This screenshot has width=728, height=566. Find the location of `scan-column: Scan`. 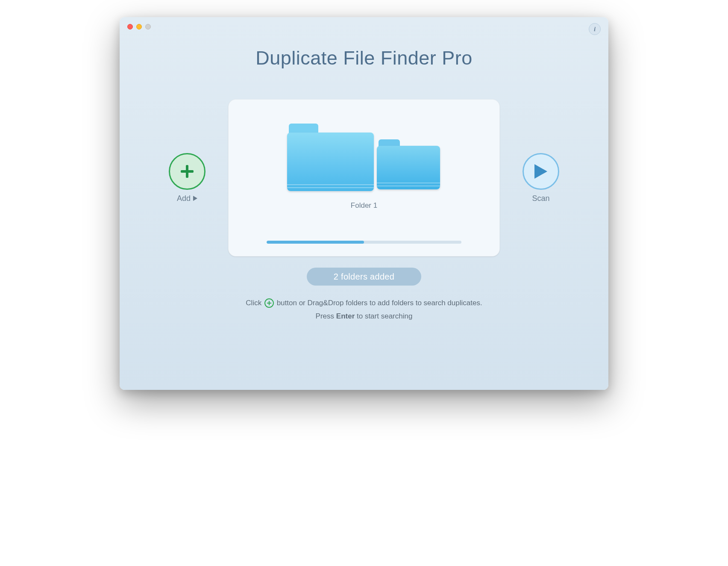

scan-column: Scan is located at coordinates (541, 178).